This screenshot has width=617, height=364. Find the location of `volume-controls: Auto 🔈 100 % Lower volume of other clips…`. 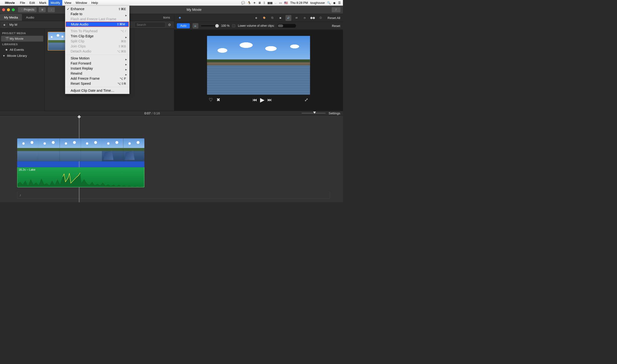

volume-controls: Auto 🔈 100 % Lower volume of other clips… is located at coordinates (259, 26).